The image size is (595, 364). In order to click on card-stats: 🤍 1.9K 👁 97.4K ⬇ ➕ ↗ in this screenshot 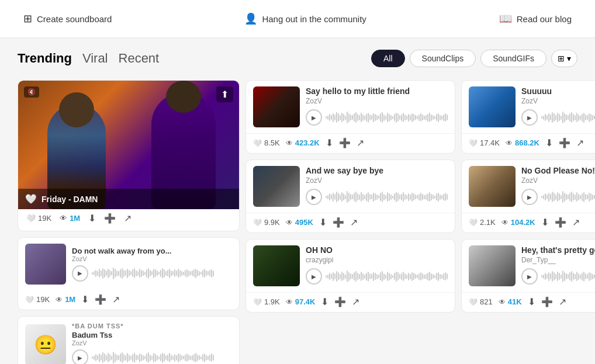, I will do `click(351, 303)`.